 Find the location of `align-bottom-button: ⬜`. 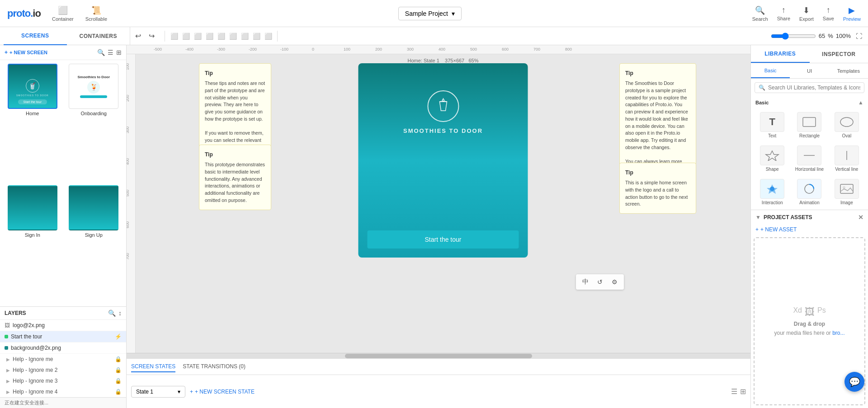

align-bottom-button: ⬜ is located at coordinates (233, 36).